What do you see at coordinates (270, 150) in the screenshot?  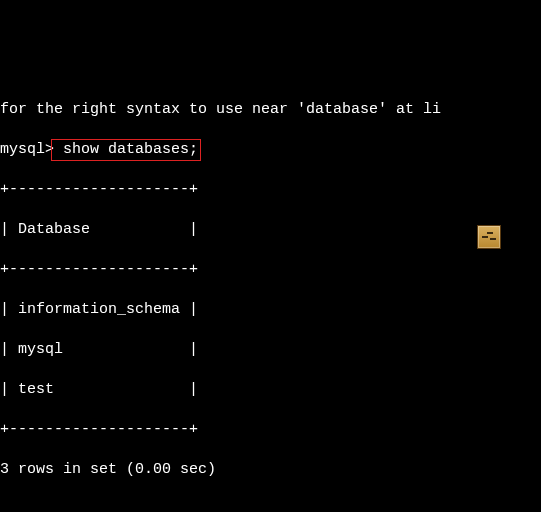 I see `command-line-1: mysql> show databases;` at bounding box center [270, 150].